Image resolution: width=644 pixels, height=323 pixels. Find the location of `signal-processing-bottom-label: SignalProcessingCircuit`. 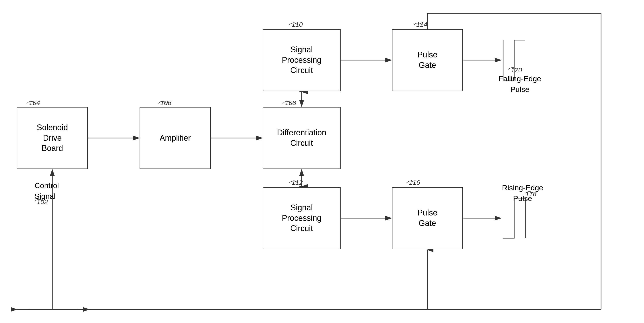

signal-processing-bottom-label: SignalProcessingCircuit is located at coordinates (302, 218).